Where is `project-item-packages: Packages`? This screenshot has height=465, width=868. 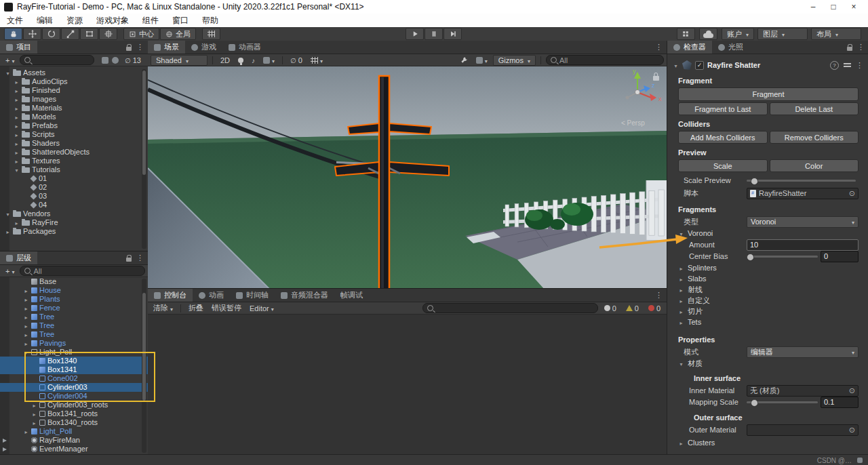 project-item-packages: Packages is located at coordinates (74, 232).